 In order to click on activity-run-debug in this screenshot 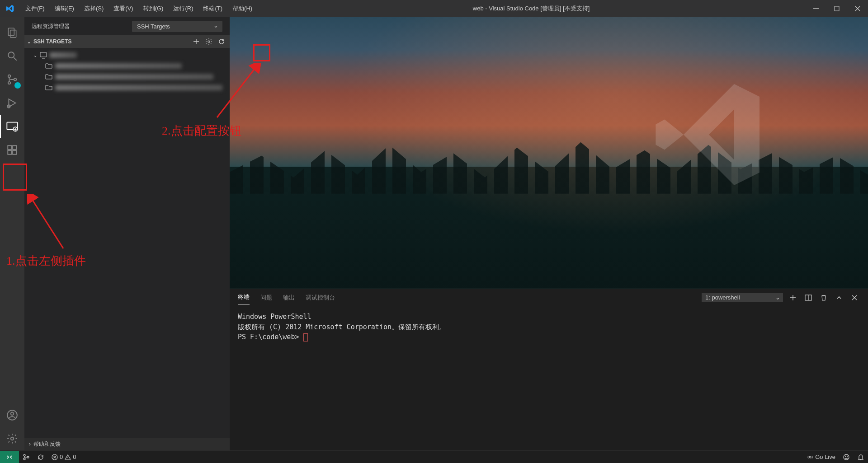, I will do `click(12, 103)`.